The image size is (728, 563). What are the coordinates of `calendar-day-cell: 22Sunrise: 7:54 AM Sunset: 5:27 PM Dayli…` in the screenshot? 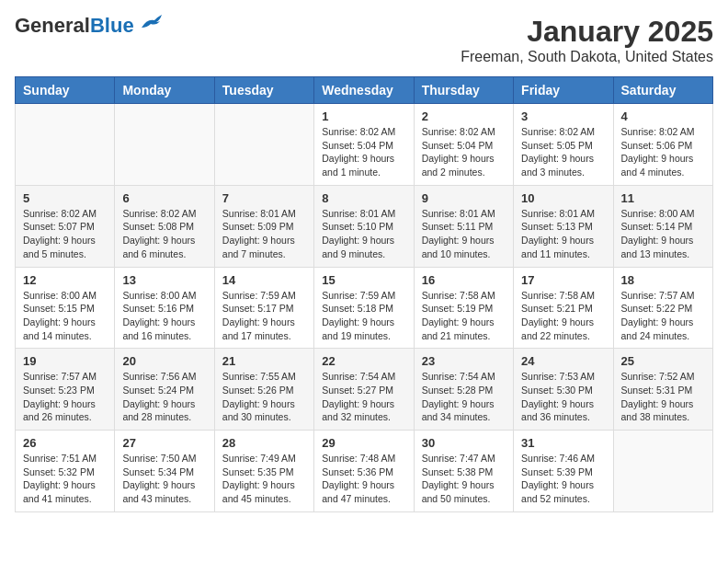 It's located at (364, 390).